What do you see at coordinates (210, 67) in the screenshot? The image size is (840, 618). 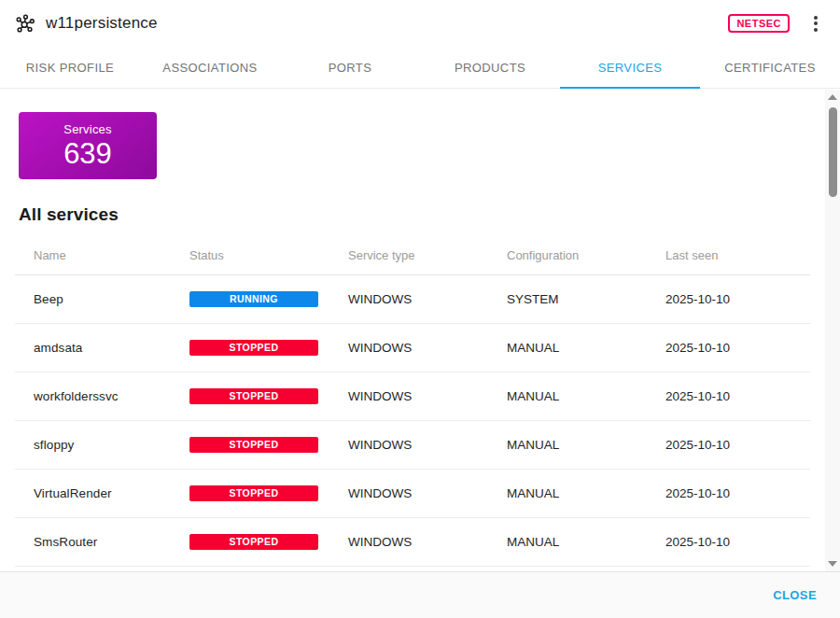 I see `tab-associations: ASSOCIATIONS` at bounding box center [210, 67].